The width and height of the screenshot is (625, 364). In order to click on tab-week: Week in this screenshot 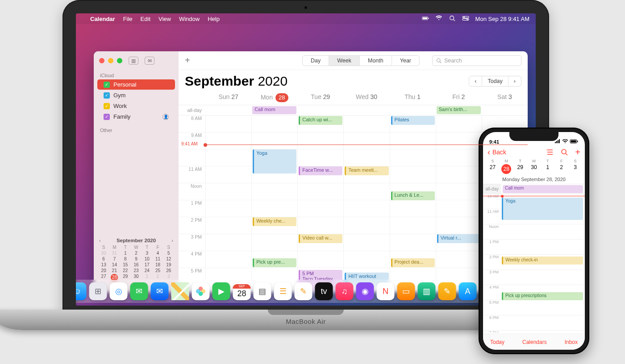, I will do `click(344, 61)`.